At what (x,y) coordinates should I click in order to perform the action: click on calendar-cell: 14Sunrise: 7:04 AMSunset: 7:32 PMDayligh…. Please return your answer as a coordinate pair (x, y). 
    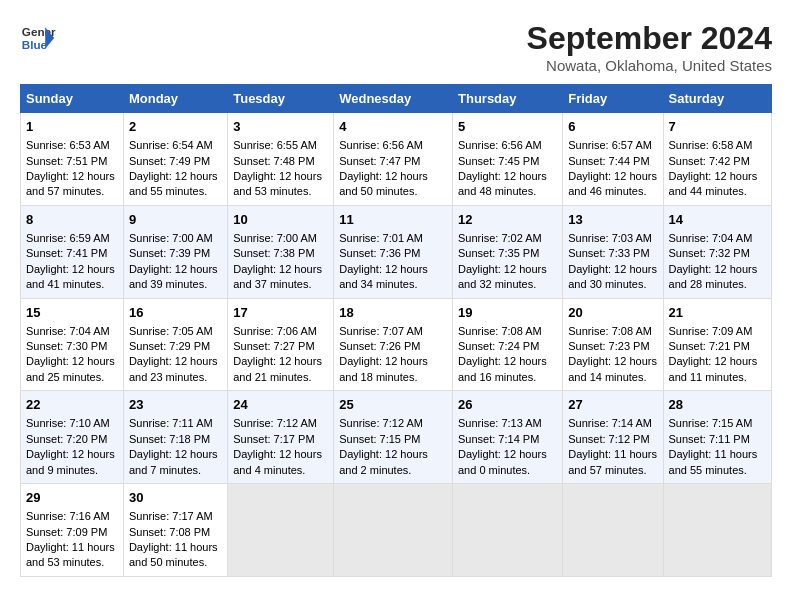
    Looking at the image, I should click on (717, 252).